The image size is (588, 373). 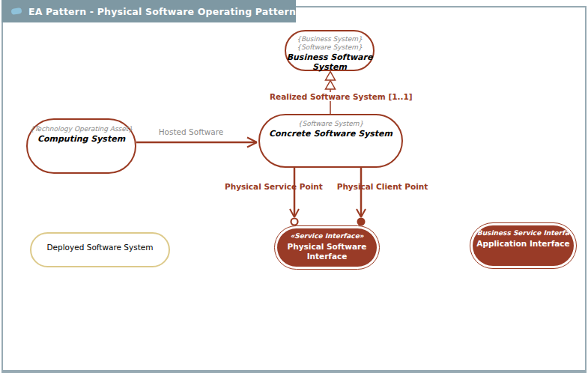 What do you see at coordinates (162, 12) in the screenshot?
I see `diagram-title: EA Pattern - Physical Software Operating…` at bounding box center [162, 12].